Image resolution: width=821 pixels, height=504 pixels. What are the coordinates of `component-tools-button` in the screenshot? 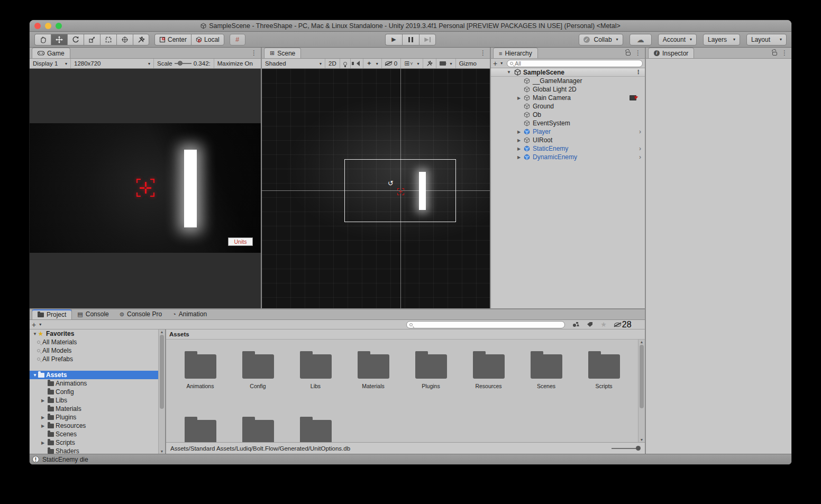 It's located at (430, 63).